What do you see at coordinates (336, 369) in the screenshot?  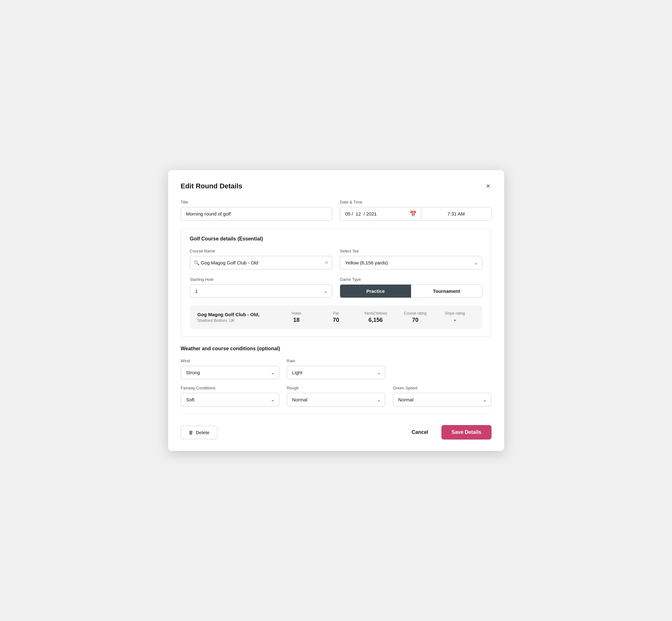 I see `wind-rain-row: Wind Calm Light Moderate Strong Very Str…` at bounding box center [336, 369].